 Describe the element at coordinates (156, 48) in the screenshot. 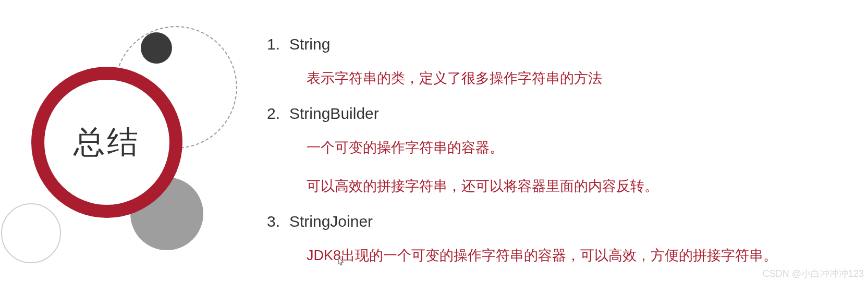

I see `dark-dot-decoration` at that location.